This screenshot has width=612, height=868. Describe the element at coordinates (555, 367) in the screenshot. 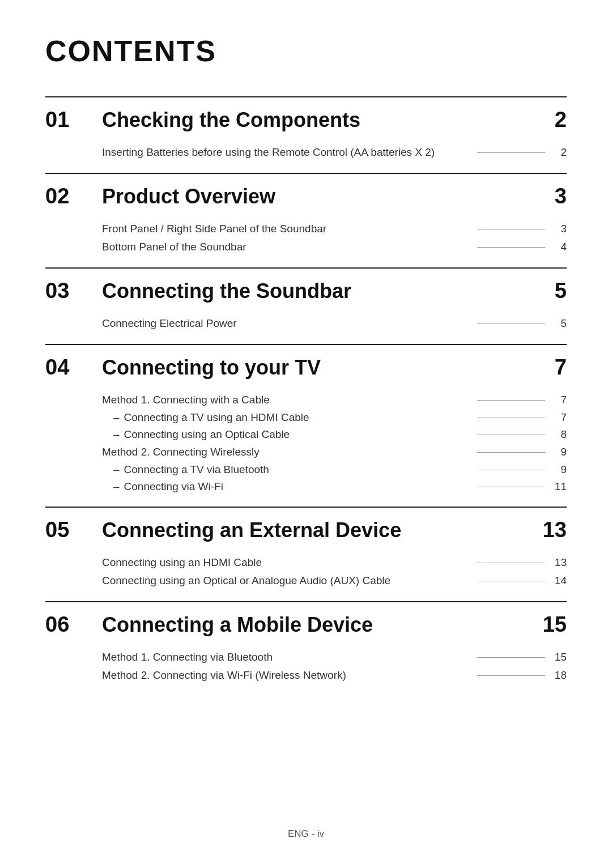

I see `section-page-04: 7` at that location.